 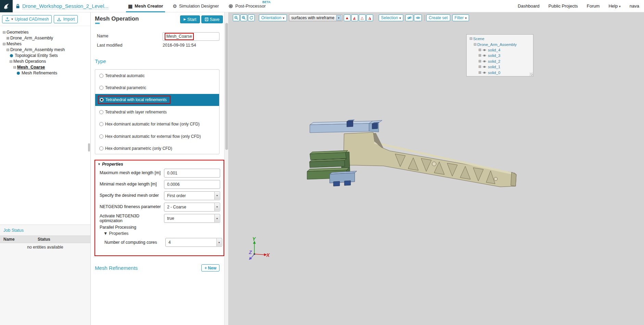 I want to click on type-option-hex-internal-flow: Hex-dominant automatic for internal flow…, so click(x=157, y=124).